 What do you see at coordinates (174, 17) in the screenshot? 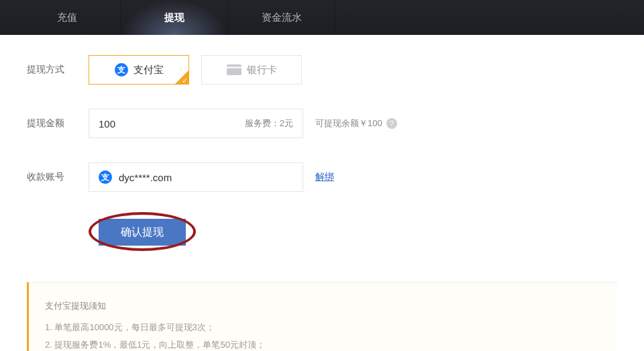
I see `tab-withdraw: 提现` at bounding box center [174, 17].